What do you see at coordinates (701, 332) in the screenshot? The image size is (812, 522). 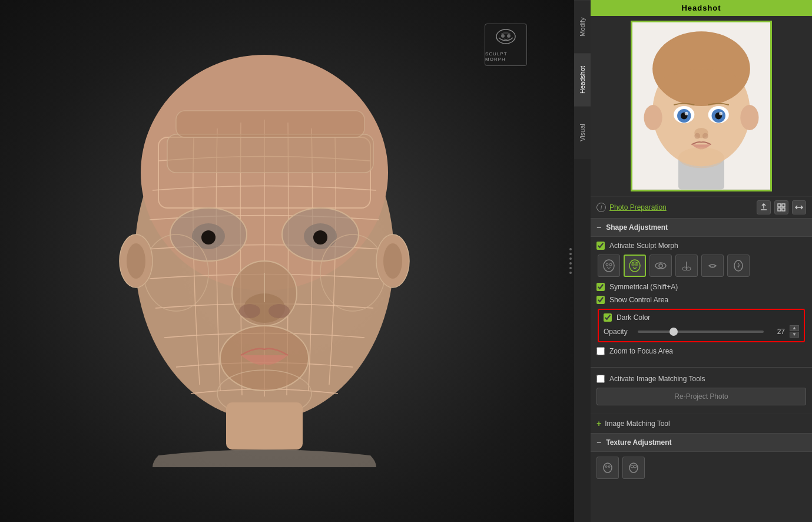 I see `opacity-slider` at bounding box center [701, 332].